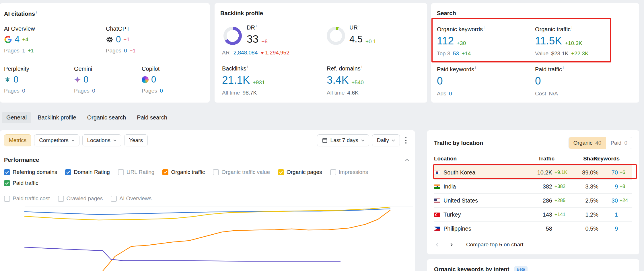  Describe the element at coordinates (188, 172) in the screenshot. I see `metric-label: Organic traffic` at that location.